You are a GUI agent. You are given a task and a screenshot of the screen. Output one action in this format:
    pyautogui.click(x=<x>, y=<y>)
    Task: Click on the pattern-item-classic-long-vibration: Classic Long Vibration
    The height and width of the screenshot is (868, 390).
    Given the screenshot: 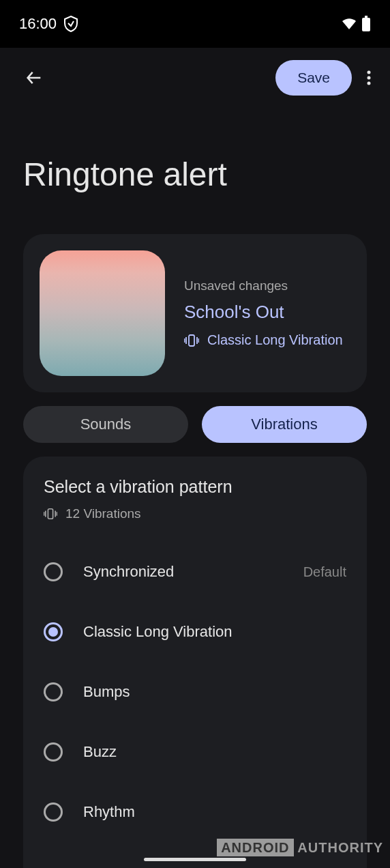 What is the action you would take?
    pyautogui.click(x=195, y=632)
    